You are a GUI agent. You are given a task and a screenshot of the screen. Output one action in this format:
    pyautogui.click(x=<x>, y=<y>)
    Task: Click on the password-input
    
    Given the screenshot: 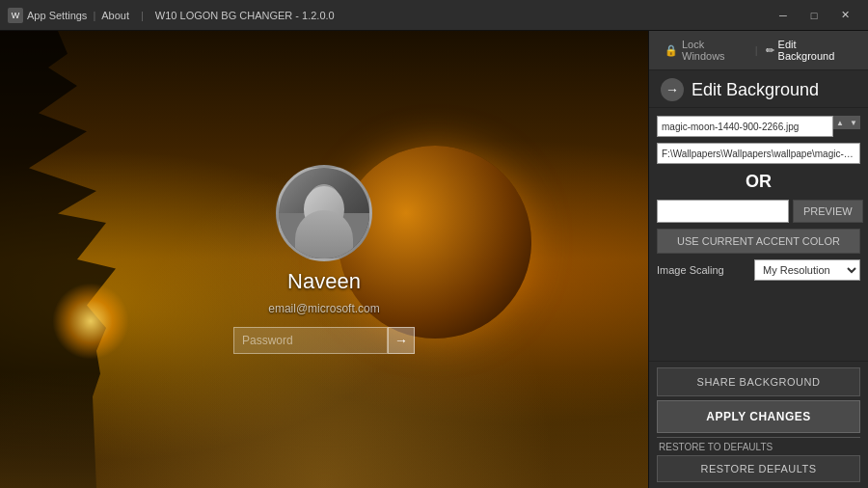 What is the action you would take?
    pyautogui.click(x=311, y=340)
    